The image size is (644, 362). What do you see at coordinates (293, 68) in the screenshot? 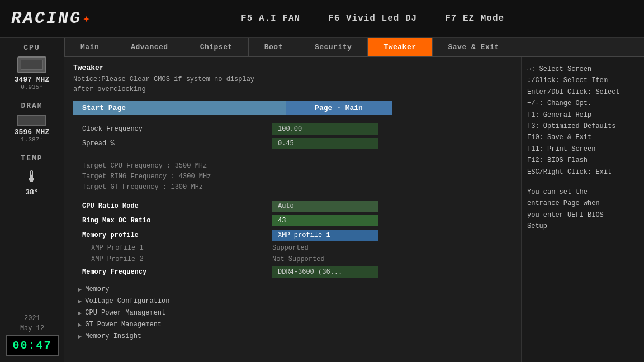
I see `section-title: Tweaker` at bounding box center [293, 68].